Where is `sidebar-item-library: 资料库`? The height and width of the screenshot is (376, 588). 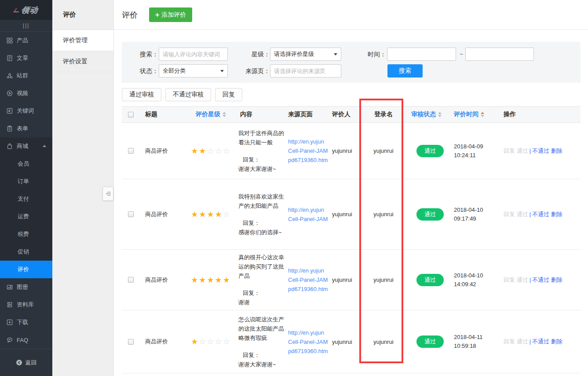
sidebar-item-library: 资料库 is located at coordinates (26, 305).